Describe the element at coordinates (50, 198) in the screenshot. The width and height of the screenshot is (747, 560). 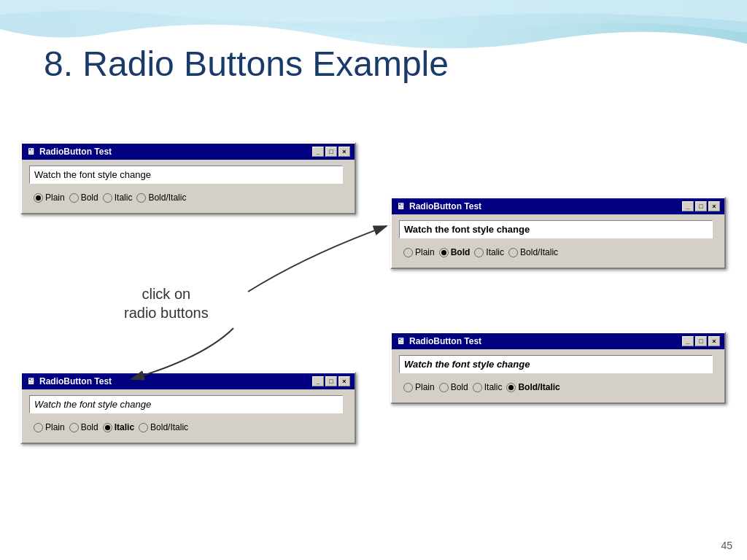
I see `radio-plain-1: Plain` at that location.